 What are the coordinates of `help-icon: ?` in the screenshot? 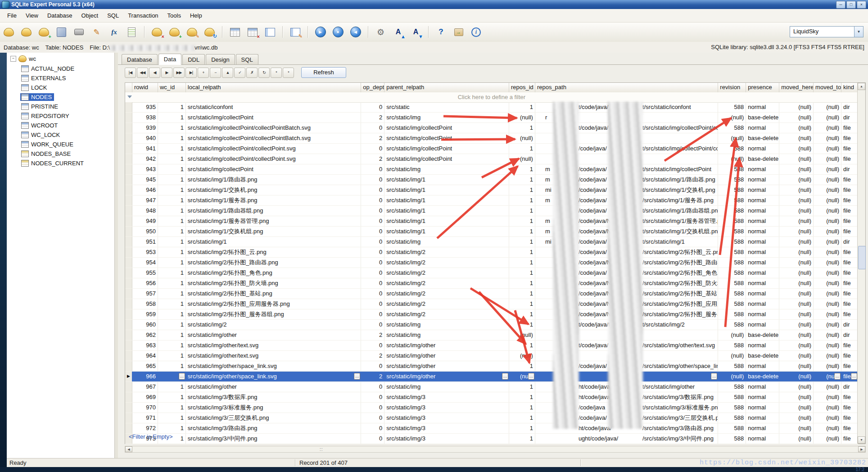 It's located at (441, 32).